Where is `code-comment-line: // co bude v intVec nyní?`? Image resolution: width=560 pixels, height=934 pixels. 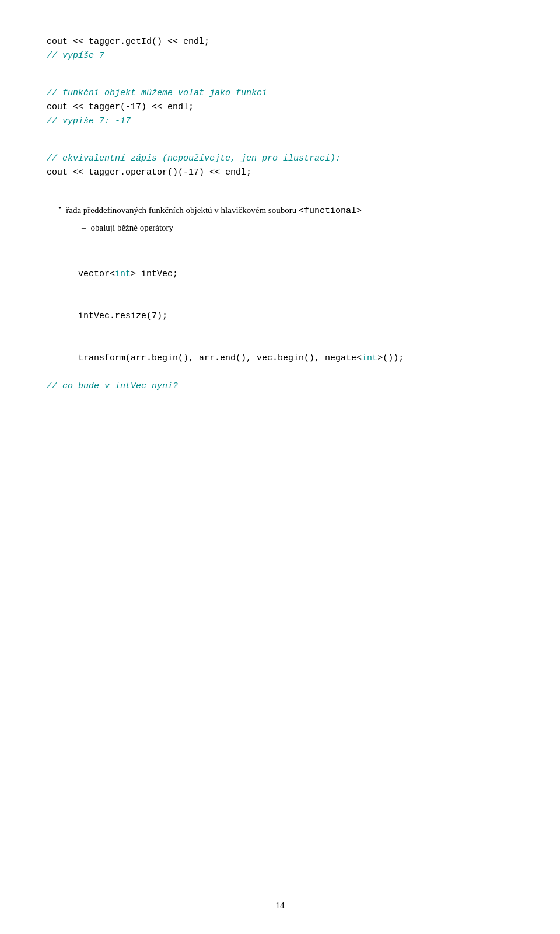
code-comment-line: // co bude v intVec nyní? is located at coordinates (280, 386).